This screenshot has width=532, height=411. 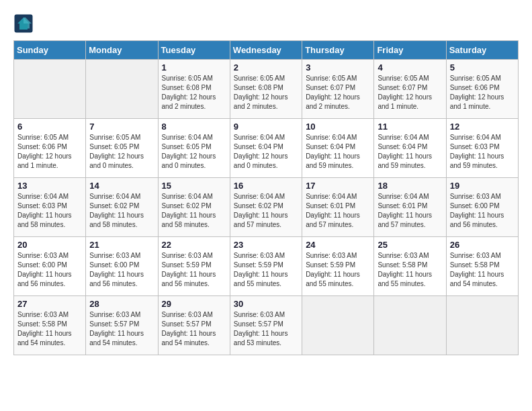 What do you see at coordinates (338, 185) in the screenshot?
I see `day-number: 17` at bounding box center [338, 185].